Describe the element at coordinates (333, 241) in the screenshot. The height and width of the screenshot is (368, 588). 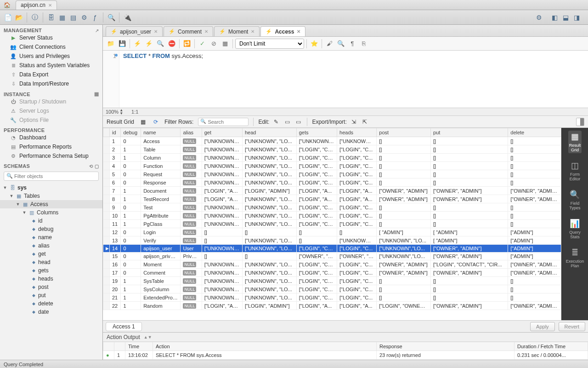
I see `table-row: 130VerifyNULL[]["UNKNOWN", "LO...[]["UNK…` at that location.